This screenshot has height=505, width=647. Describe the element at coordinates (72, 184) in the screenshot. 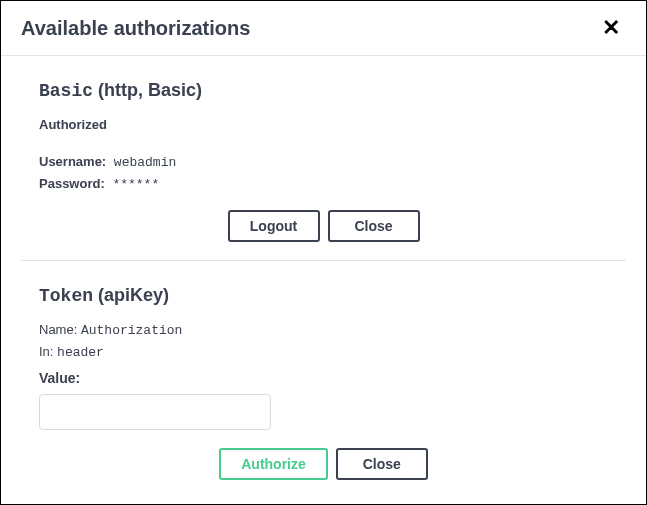

I see `password-label: Password:` at that location.